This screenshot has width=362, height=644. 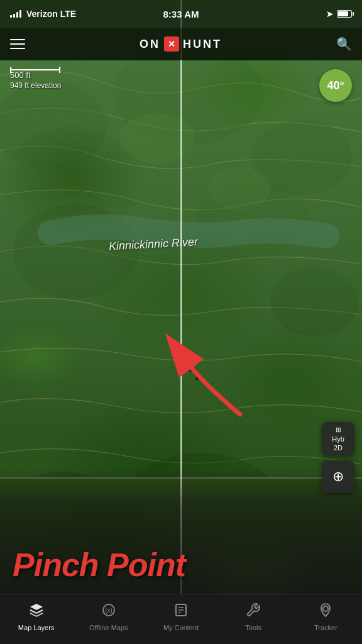 I want to click on compass-icon: ⊕, so click(x=338, y=477).